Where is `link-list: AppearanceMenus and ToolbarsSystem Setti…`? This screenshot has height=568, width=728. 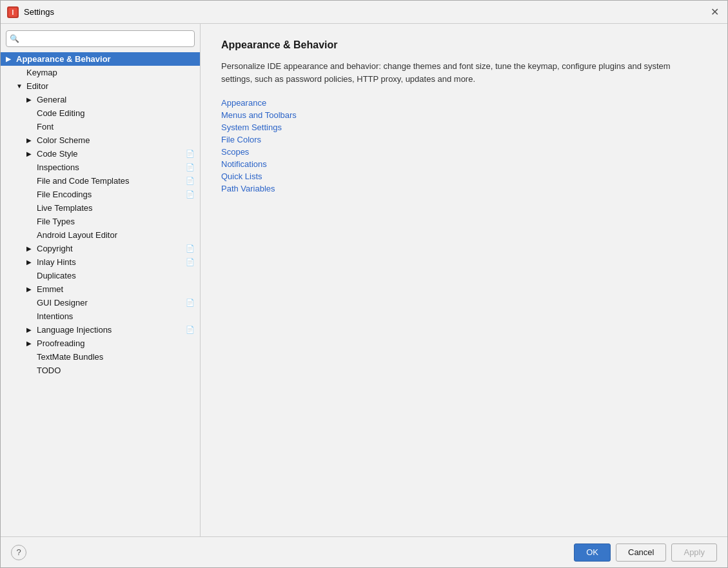
link-list: AppearanceMenus and ToolbarsSystem Setti… is located at coordinates (464, 146).